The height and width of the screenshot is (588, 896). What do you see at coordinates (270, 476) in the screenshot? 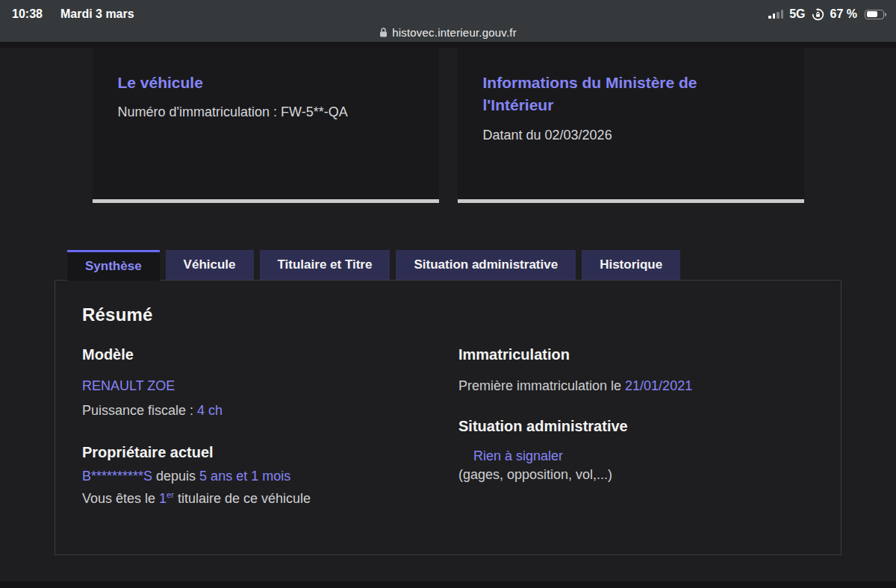
I see `owner-line: B**********S depuis 5 ans et 1 mois` at bounding box center [270, 476].